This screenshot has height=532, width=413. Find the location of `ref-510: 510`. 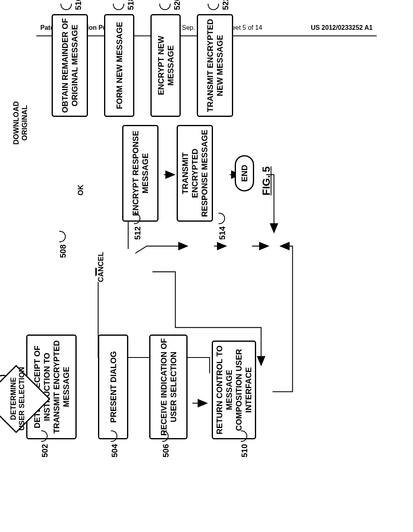

ref-510: 510 is located at coordinates (244, 444).